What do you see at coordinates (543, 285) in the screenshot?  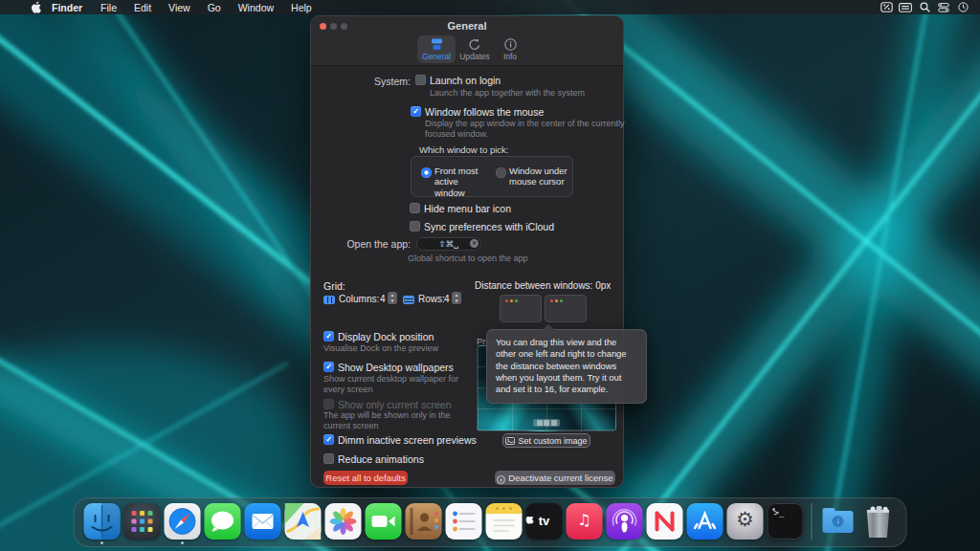 I see `distance-label: Distance between windows: 0px` at bounding box center [543, 285].